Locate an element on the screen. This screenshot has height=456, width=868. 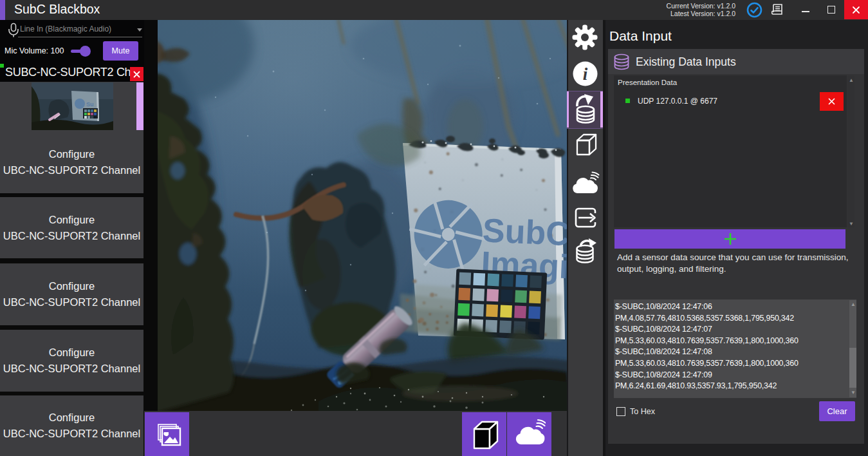
svg-text: i is located at coordinates (586, 74).